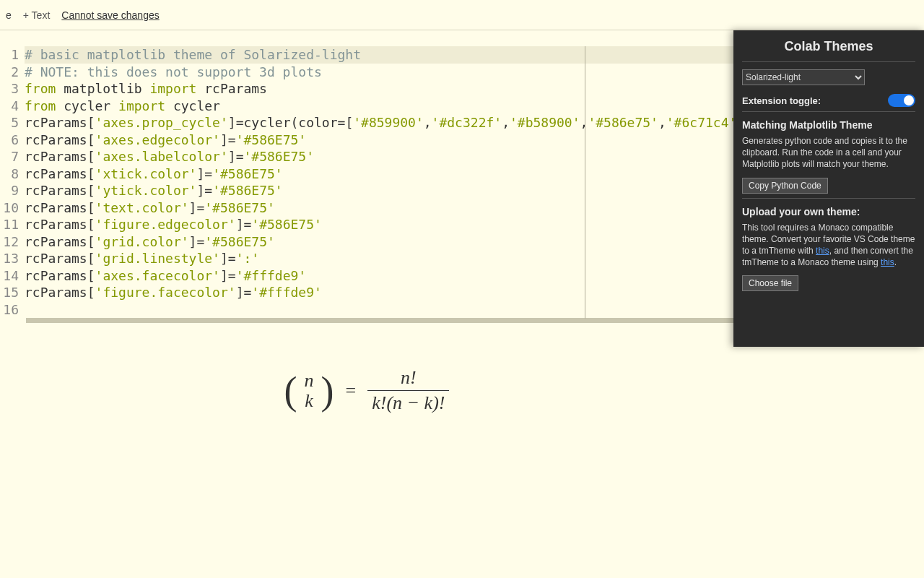 The height and width of the screenshot is (578, 924). I want to click on theme-select: Solarized-light, so click(803, 77).